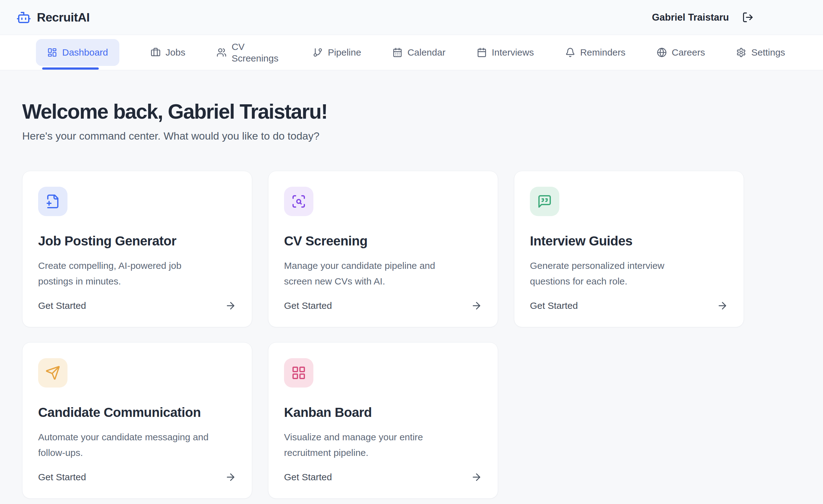  What do you see at coordinates (63, 17) in the screenshot?
I see `brand-name: RecruitAI` at bounding box center [63, 17].